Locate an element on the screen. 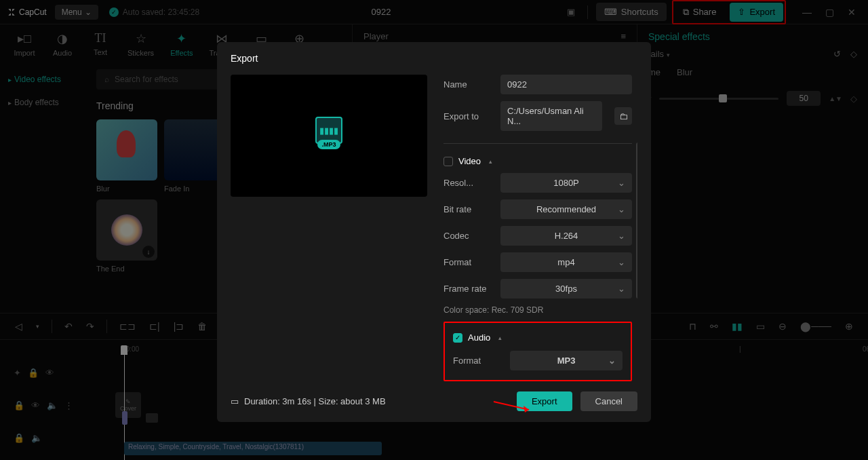 The width and height of the screenshot is (868, 460). audio-section-head: ✓ Audio ▴ is located at coordinates (538, 338).